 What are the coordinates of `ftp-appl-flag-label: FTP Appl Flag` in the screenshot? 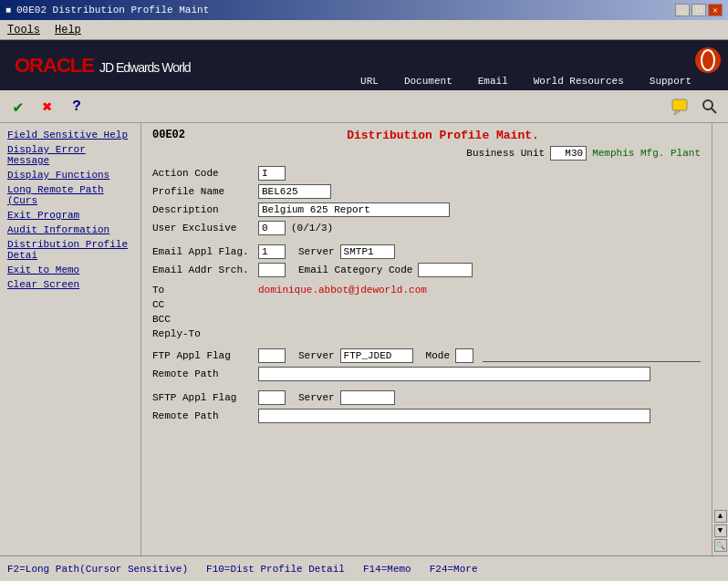 It's located at (203, 356).